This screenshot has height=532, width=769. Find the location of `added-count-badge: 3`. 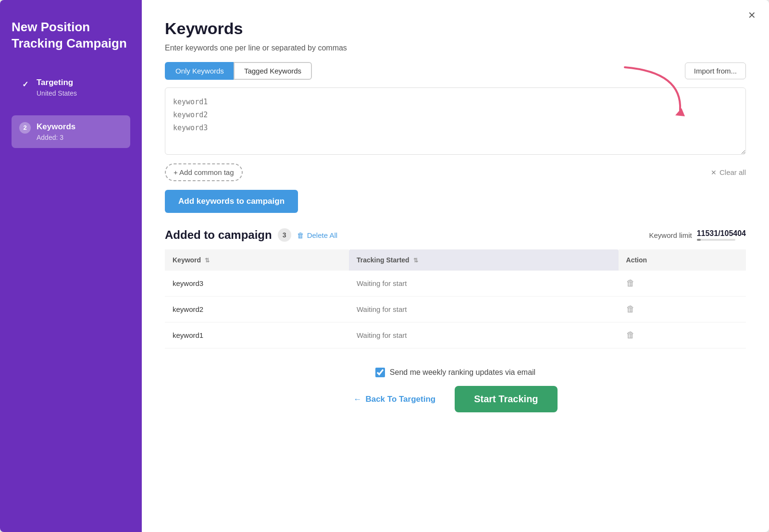

added-count-badge: 3 is located at coordinates (285, 235).